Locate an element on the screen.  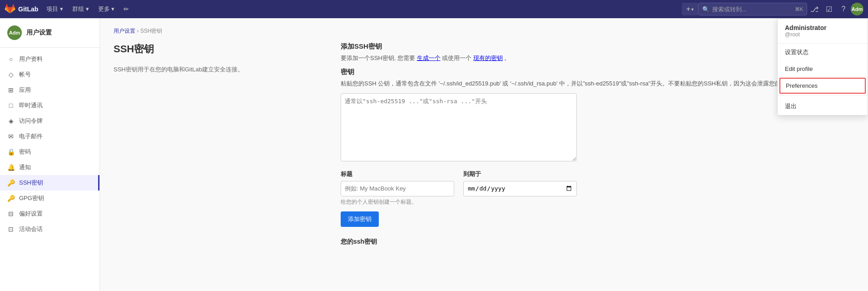
search-input is located at coordinates (752, 9).